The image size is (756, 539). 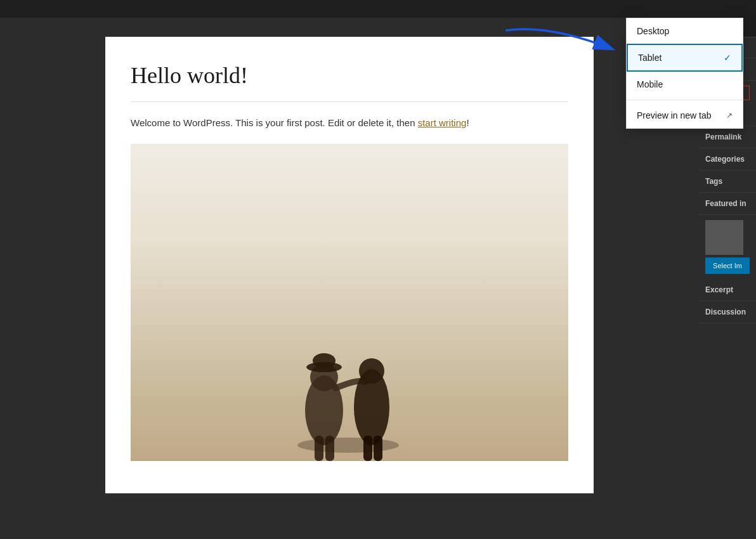 I want to click on dropdown-divider, so click(x=685, y=100).